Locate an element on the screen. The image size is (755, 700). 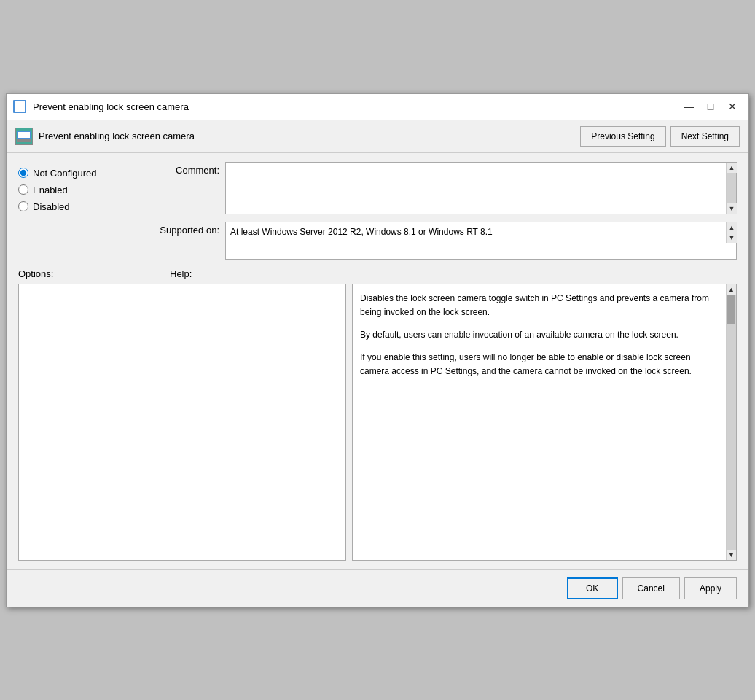
supported-field-wrapper: At least Windows Server 2012 R2, Windows… is located at coordinates (481, 241).